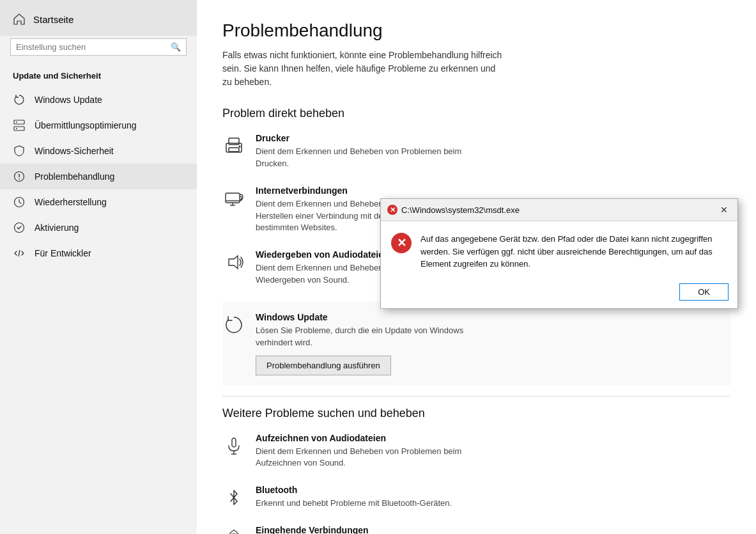 Image resolution: width=756 pixels, height=534 pixels. What do you see at coordinates (234, 446) in the screenshot?
I see `audio-aufzeichnen-icon` at bounding box center [234, 446].